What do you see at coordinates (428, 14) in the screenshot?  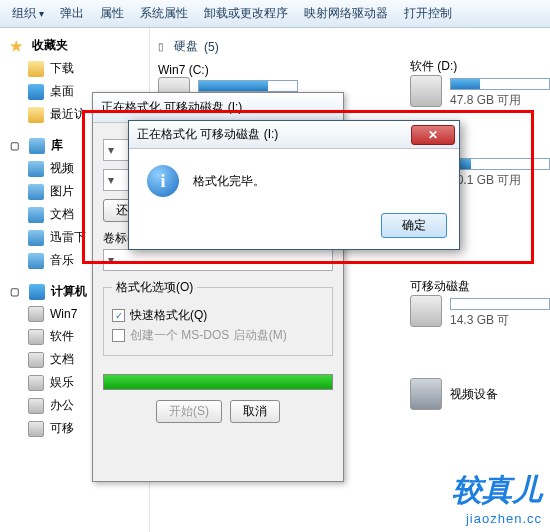 I see `tb-opencp: 打开控制` at bounding box center [428, 14].